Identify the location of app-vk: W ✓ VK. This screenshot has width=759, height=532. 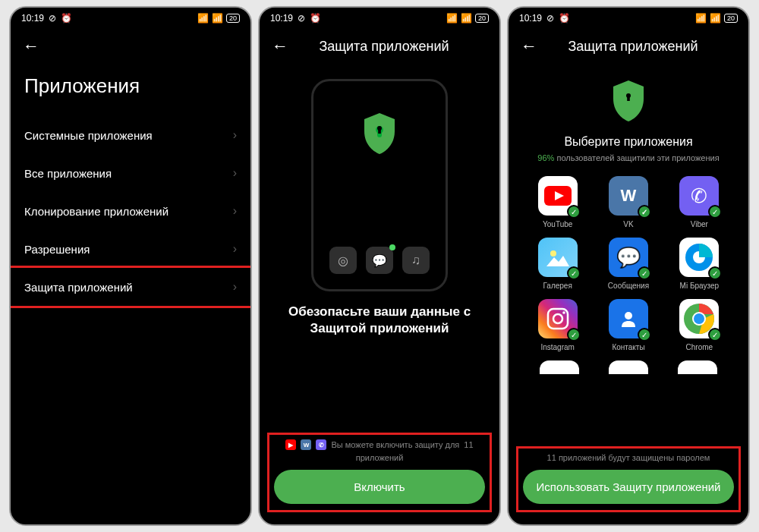
(628, 202).